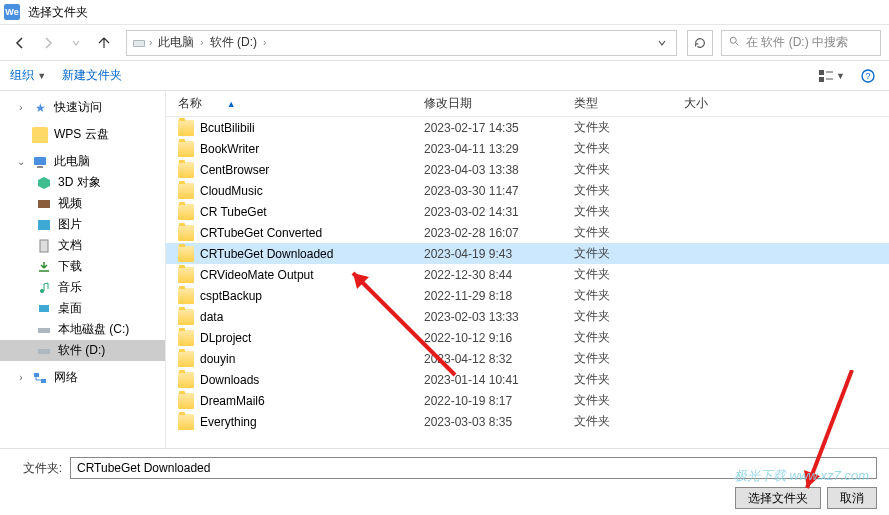  I want to click on up-button, so click(104, 43).